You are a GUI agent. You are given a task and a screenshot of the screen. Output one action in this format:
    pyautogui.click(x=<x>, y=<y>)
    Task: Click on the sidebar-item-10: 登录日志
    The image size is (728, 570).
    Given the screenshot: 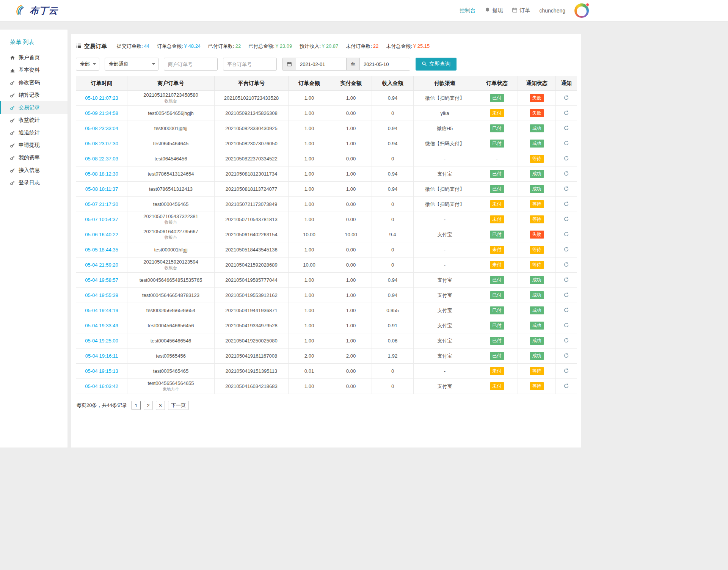 What is the action you would take?
    pyautogui.click(x=34, y=183)
    